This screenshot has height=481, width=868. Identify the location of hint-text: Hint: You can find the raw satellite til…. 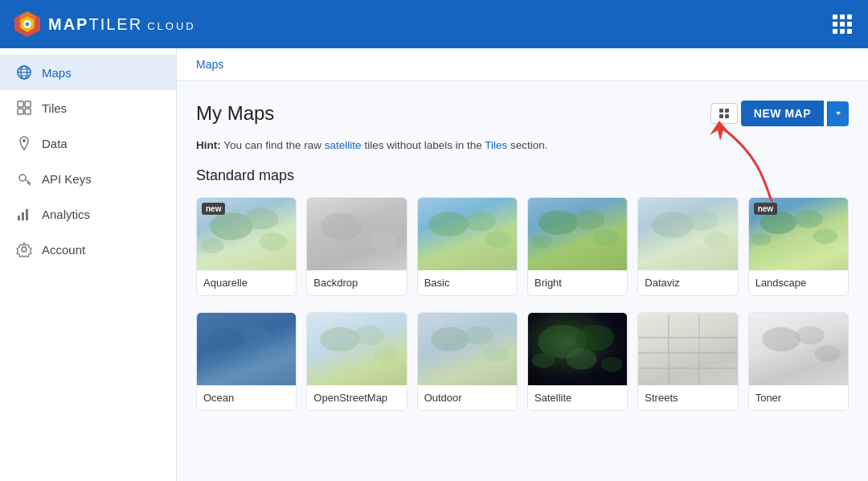
(522, 145).